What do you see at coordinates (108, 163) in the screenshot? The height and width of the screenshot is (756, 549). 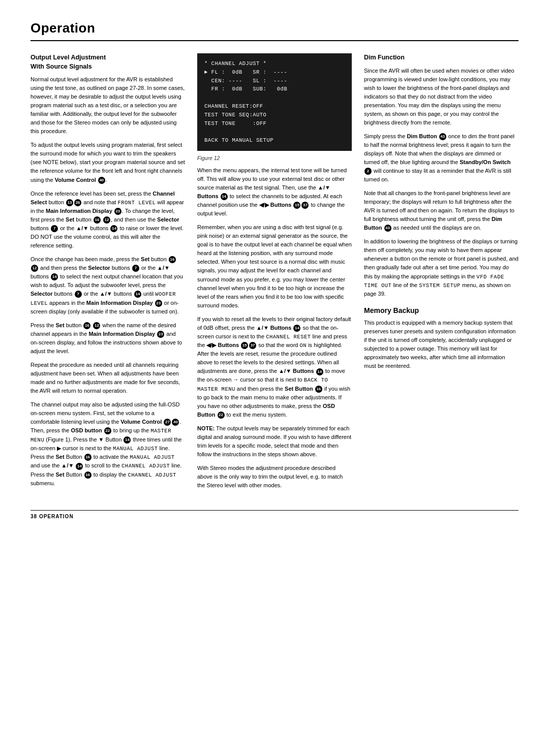 I see `left-para-2: To adjust the output levels using progra…` at bounding box center [108, 163].